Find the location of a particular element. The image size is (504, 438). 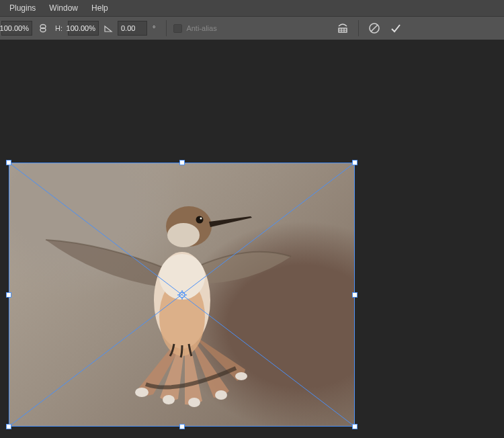

handle-middle-left is located at coordinates (9, 295).